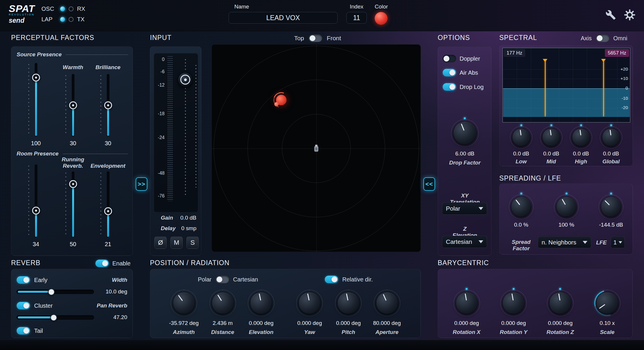  I want to click on low-freq-marker, so click(545, 88).